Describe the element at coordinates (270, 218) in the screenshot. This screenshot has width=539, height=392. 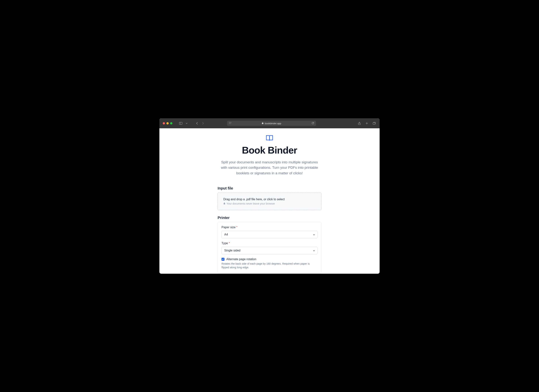
I see `printer-heading: Printer` at that location.